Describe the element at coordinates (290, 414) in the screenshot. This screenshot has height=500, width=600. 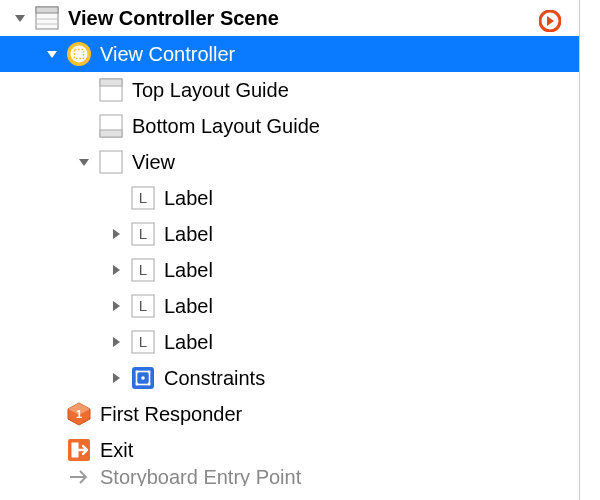
I see `tree-row-first-responder: 1 First Responder` at that location.